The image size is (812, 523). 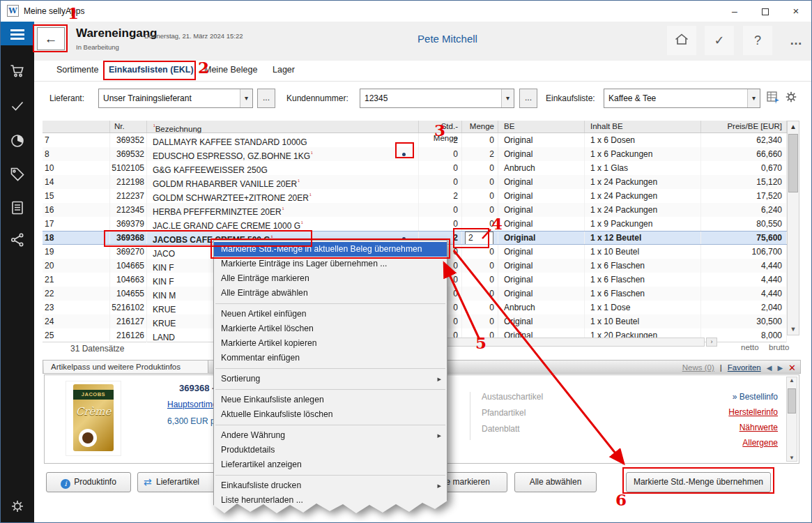 I want to click on panel-vertical-scrollbar: ▲ ▼, so click(x=792, y=419).